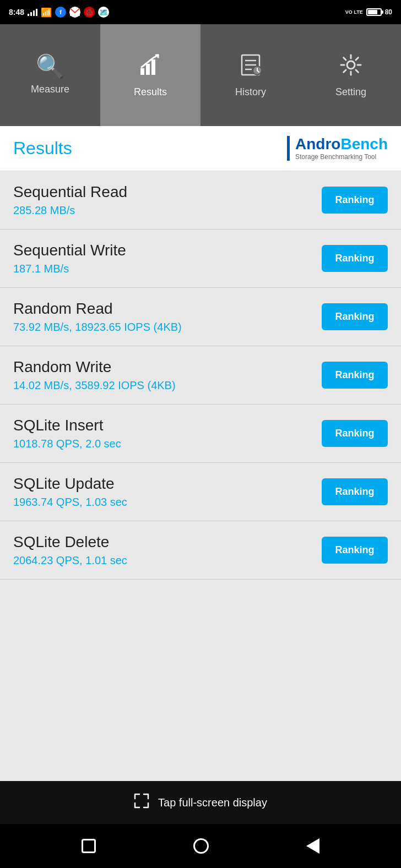 The width and height of the screenshot is (401, 868). I want to click on wifi-icon: 📶, so click(46, 12).